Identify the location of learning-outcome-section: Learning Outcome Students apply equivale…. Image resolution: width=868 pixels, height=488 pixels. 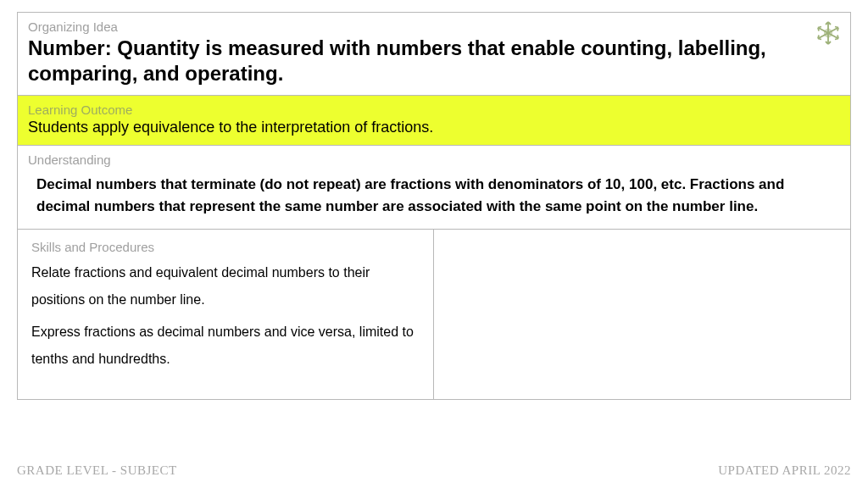
(434, 120).